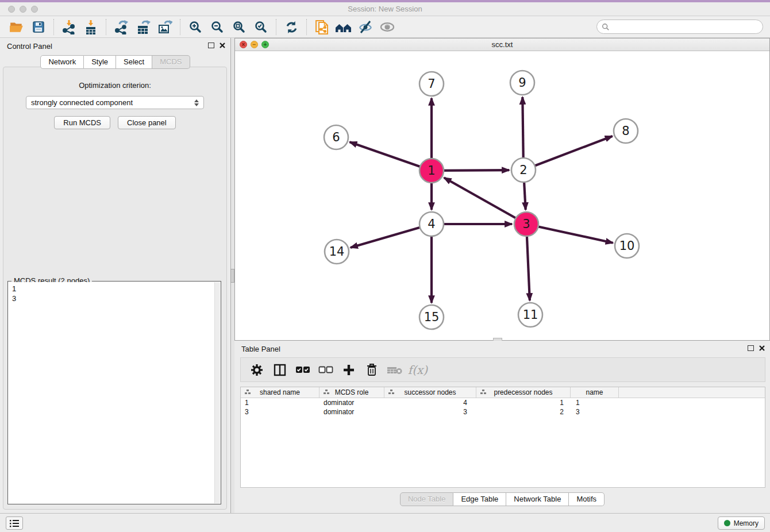 The height and width of the screenshot is (532, 770). What do you see at coordinates (232, 276) in the screenshot?
I see `vertical-splitter-handle` at bounding box center [232, 276].